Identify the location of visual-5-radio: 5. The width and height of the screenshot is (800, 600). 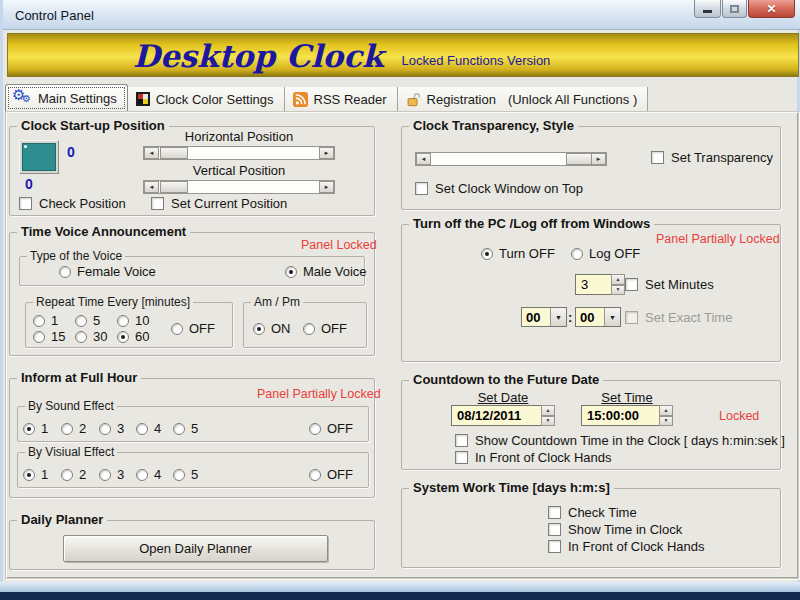
(186, 474).